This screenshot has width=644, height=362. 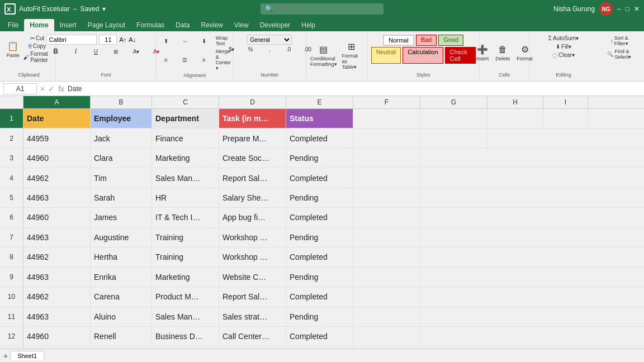 What do you see at coordinates (108, 40) in the screenshot?
I see `font-size-input` at bounding box center [108, 40].